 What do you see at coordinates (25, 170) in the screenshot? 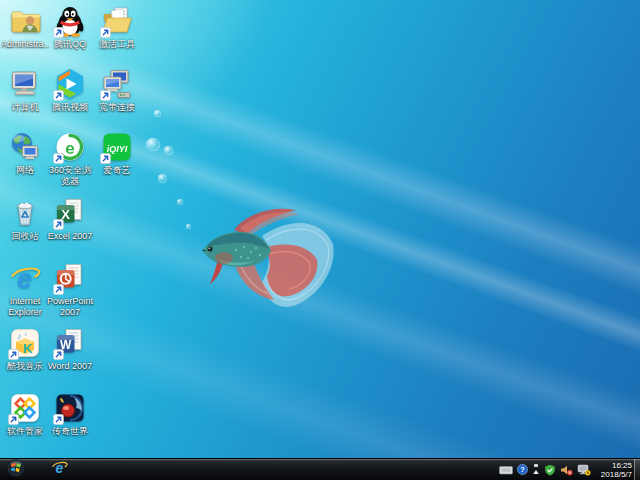
I see `icon-label: 网络` at bounding box center [25, 170].